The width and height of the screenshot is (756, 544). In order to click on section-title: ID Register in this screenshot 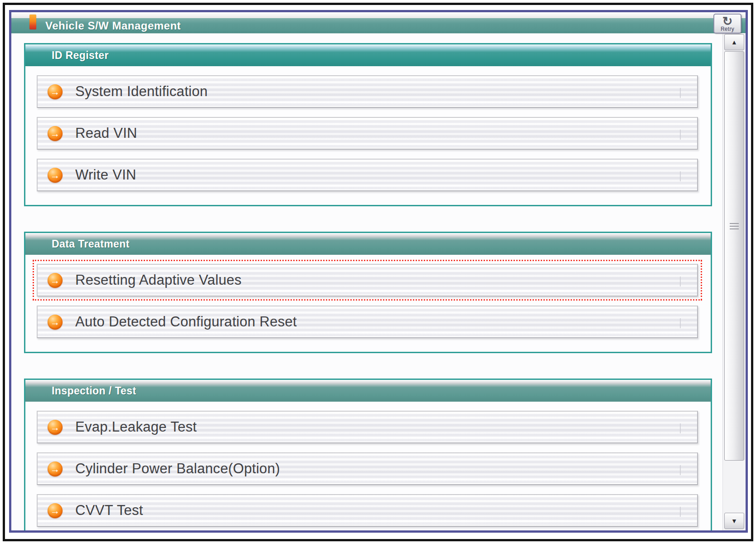, I will do `click(80, 55)`.